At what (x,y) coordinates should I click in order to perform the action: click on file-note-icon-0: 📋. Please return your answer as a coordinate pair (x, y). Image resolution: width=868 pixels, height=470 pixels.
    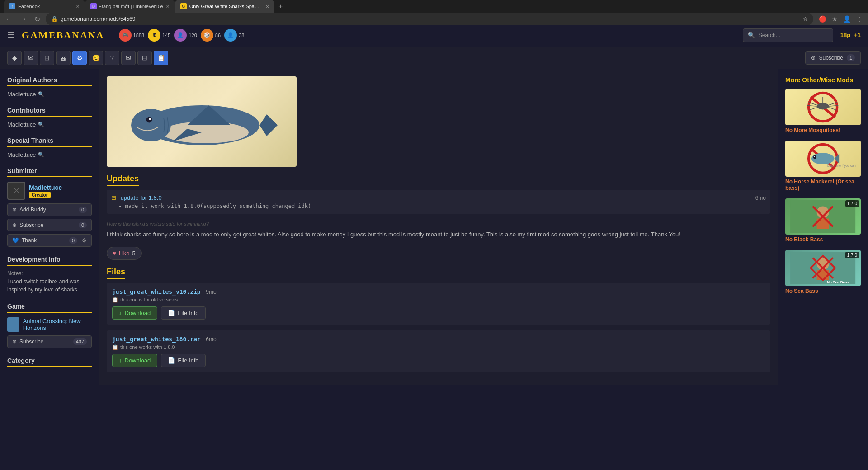
    Looking at the image, I should click on (115, 300).